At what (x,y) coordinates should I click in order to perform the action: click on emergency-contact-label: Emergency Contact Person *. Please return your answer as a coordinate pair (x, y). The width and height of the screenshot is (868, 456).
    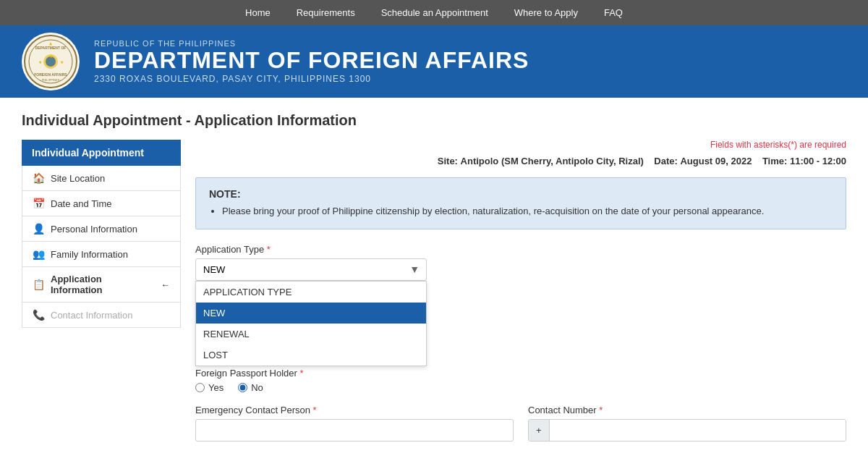
    Looking at the image, I should click on (354, 410).